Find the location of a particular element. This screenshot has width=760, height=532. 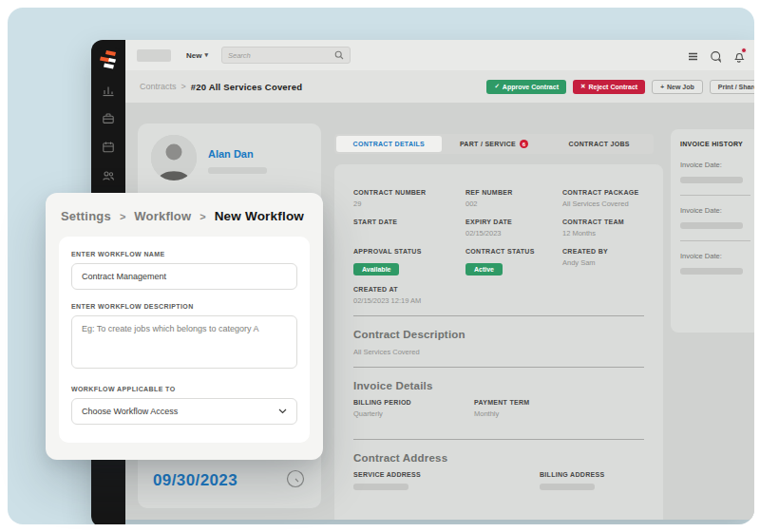

chat-icon is located at coordinates (716, 55).